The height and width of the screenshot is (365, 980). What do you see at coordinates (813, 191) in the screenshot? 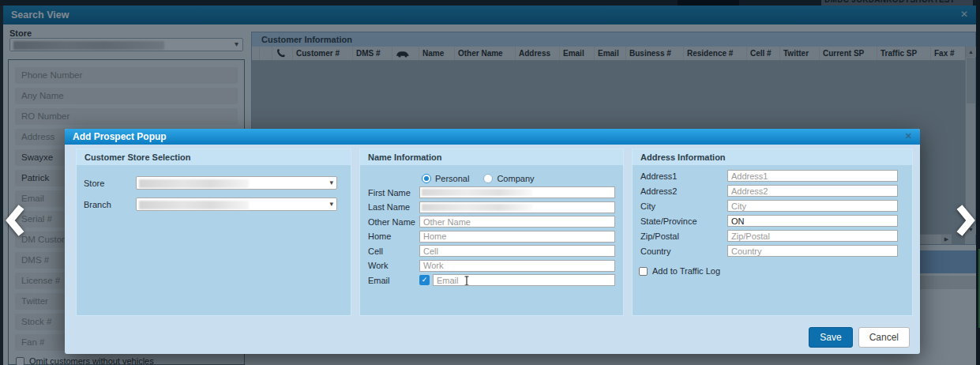
I see `text-input: Address2` at bounding box center [813, 191].